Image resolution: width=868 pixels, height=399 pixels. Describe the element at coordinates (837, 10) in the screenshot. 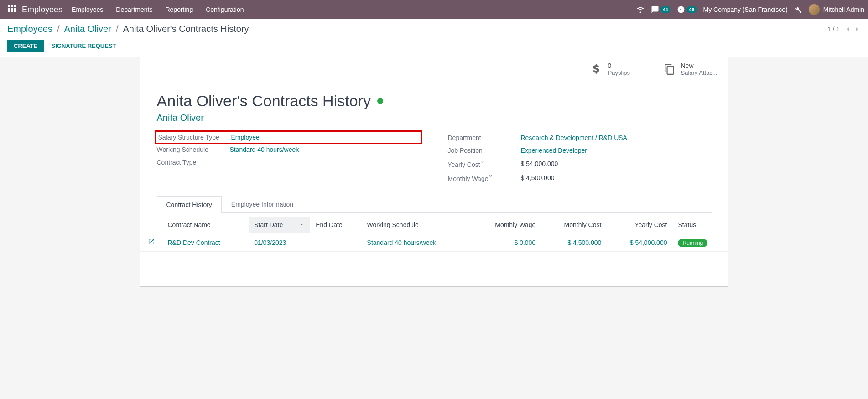

I see `user-menu: Mitchell Admin` at that location.